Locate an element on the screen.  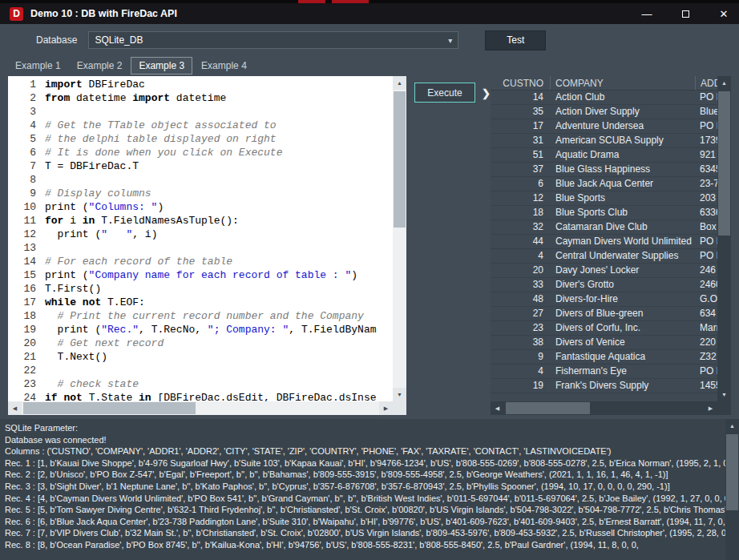
table-cell: Aquatic Drama is located at coordinates (622, 155).